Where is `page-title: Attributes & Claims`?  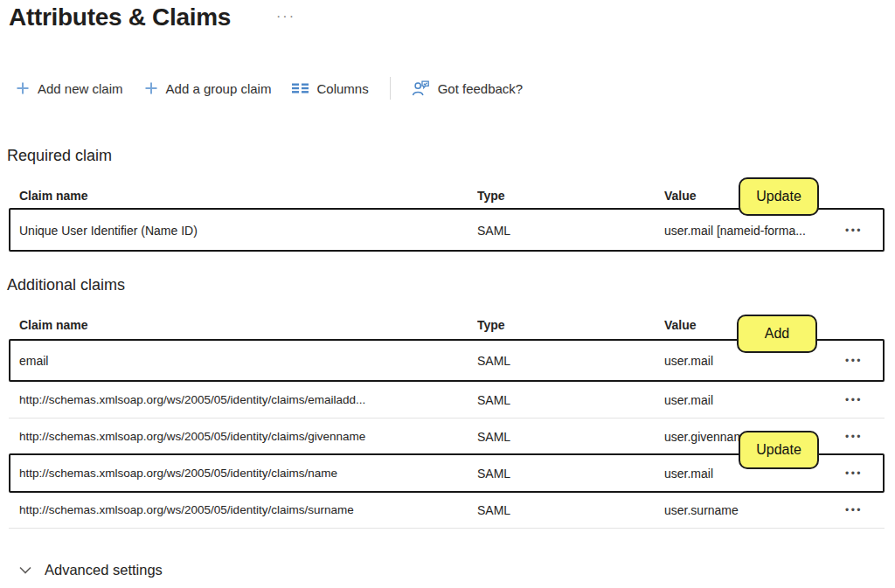 page-title: Attributes & Claims is located at coordinates (120, 17).